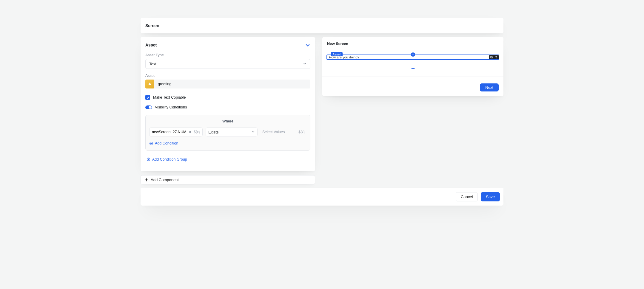  What do you see at coordinates (232, 132) in the screenshot?
I see `condition-operator-select: Exists` at bounding box center [232, 132].